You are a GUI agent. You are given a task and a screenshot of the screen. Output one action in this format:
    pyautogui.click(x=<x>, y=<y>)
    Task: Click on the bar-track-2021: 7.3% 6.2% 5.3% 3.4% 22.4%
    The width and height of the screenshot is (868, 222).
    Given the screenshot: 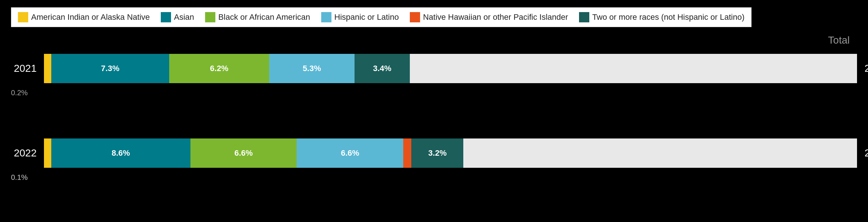 What is the action you would take?
    pyautogui.click(x=450, y=69)
    